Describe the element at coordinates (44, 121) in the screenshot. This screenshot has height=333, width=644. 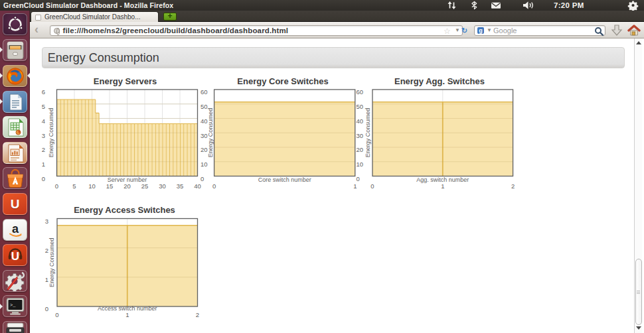
I see `svg-text: 4` at that location.